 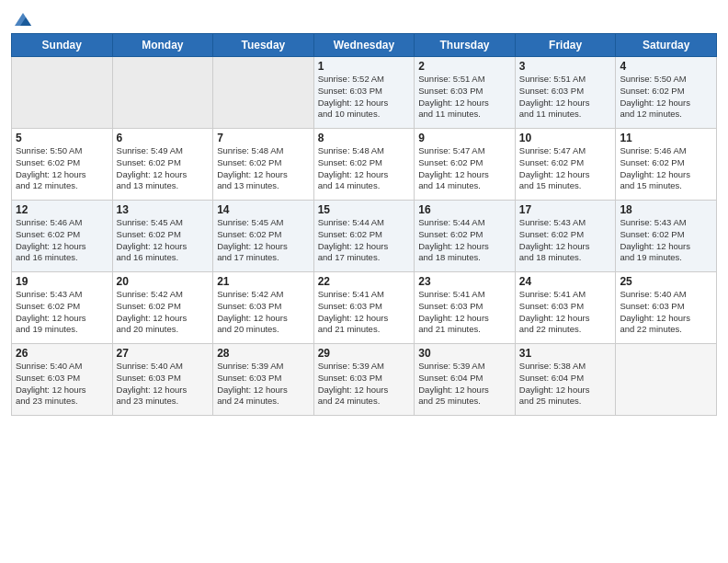 I want to click on calendar-header-row: SundayMondayTuesdayWednesdayThursdayFrid…, so click(x=364, y=46).